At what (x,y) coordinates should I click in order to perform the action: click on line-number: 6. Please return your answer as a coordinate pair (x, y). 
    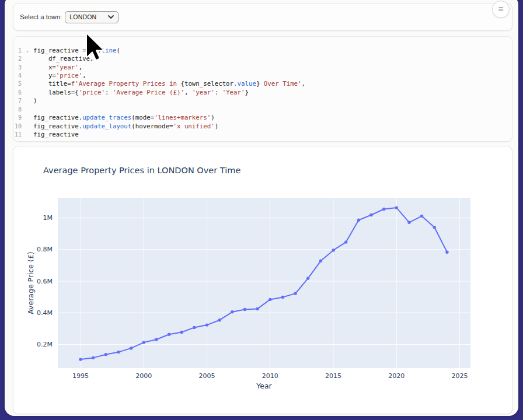
    Looking at the image, I should click on (18, 92).